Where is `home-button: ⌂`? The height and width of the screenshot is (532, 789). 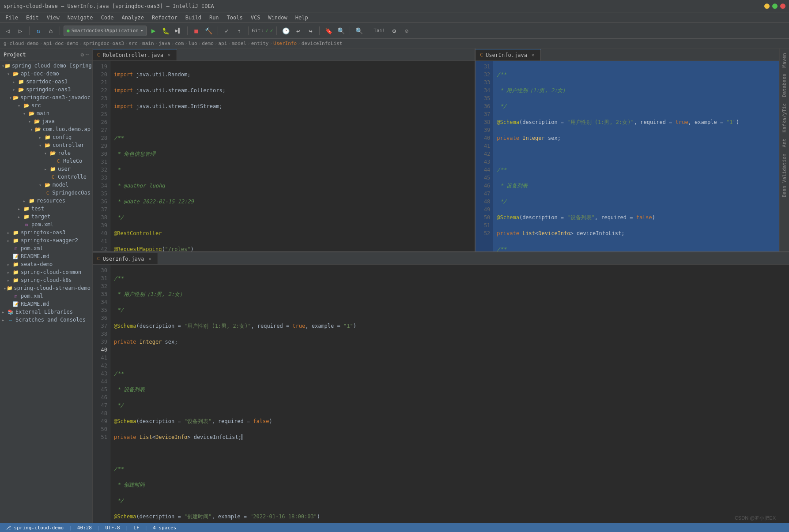 home-button: ⌂ is located at coordinates (51, 31).